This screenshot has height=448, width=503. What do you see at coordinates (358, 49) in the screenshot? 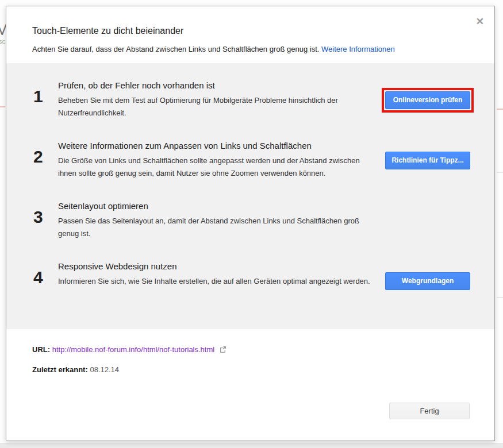
I see `more-information-link: Weitere Informationen` at bounding box center [358, 49].